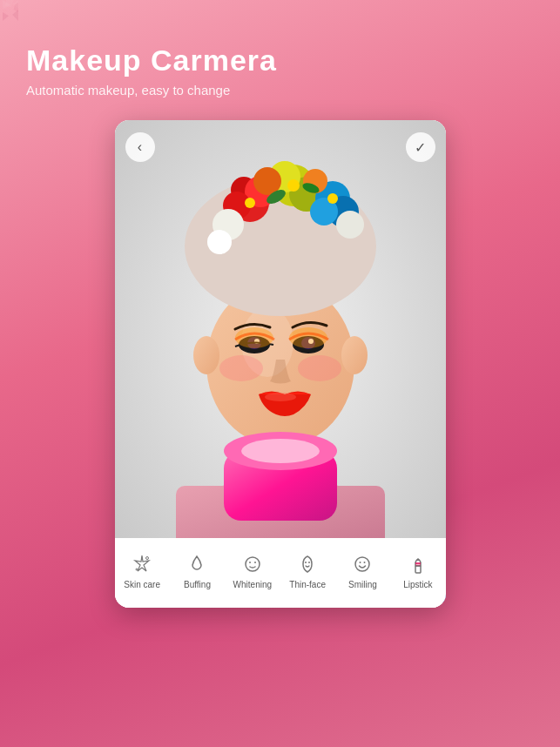 The image size is (560, 747). Describe the element at coordinates (362, 585) in the screenshot. I see `smiling-label: Smiling` at that location.